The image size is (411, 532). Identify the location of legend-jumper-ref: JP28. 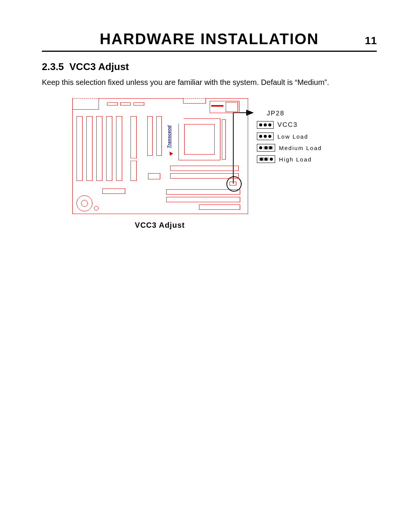
(289, 113).